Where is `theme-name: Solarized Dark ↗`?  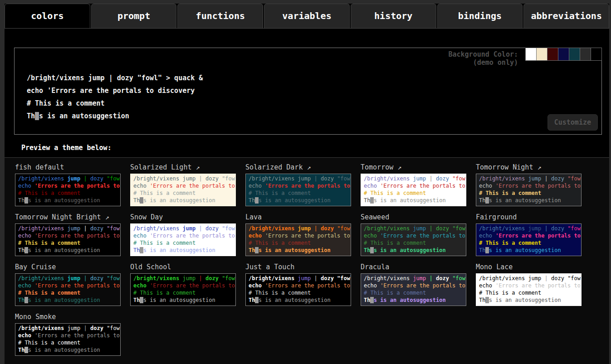
theme-name: Solarized Dark ↗ is located at coordinates (303, 167).